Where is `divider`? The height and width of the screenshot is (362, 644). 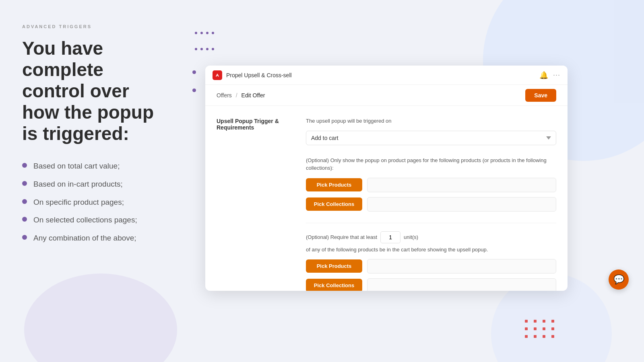
divider is located at coordinates (431, 223).